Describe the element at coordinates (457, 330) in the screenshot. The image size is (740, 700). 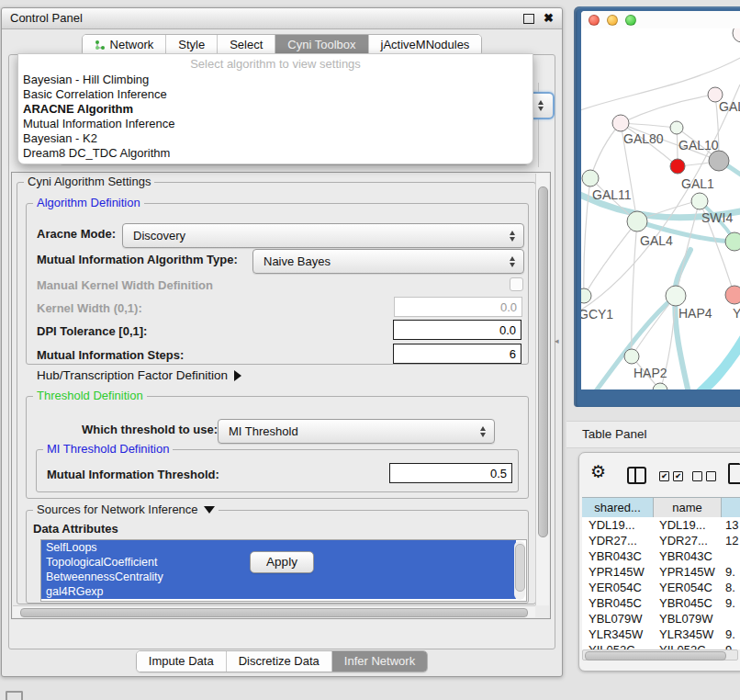
I see `dpi-tolerance-input` at that location.